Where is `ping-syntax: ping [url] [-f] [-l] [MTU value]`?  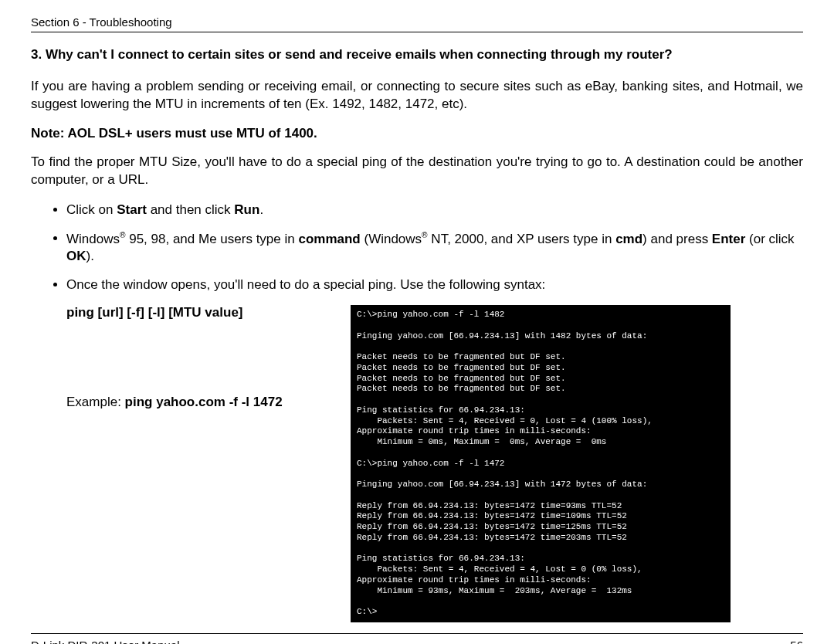
ping-syntax: ping [url] [-f] [-l] [MTU value] is located at coordinates (198, 313).